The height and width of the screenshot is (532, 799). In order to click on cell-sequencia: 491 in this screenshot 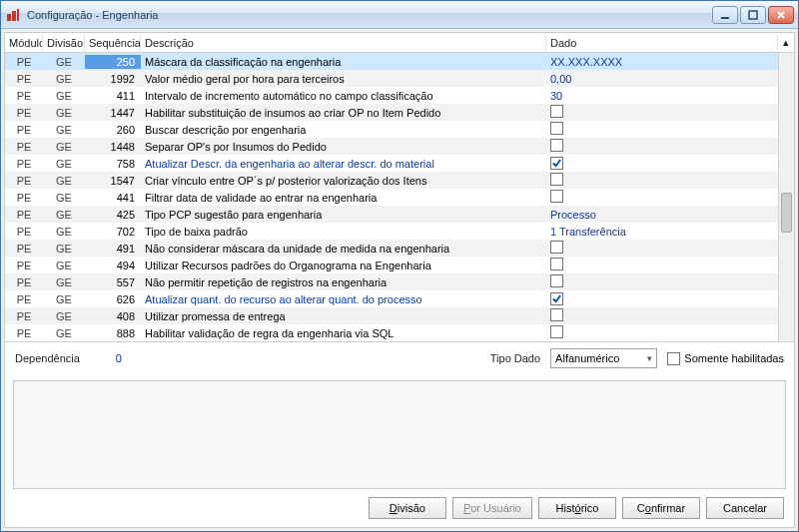, I will do `click(113, 249)`.